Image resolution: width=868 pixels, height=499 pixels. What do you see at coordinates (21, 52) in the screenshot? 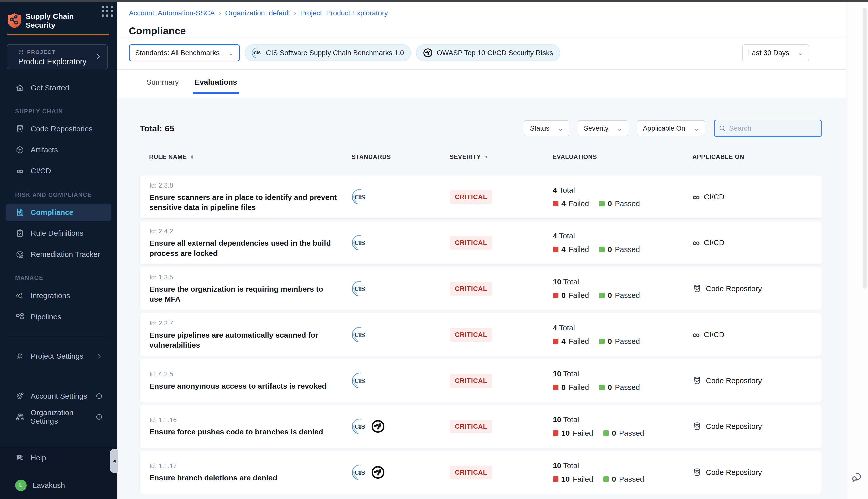
I see `project-box-icon` at bounding box center [21, 52].